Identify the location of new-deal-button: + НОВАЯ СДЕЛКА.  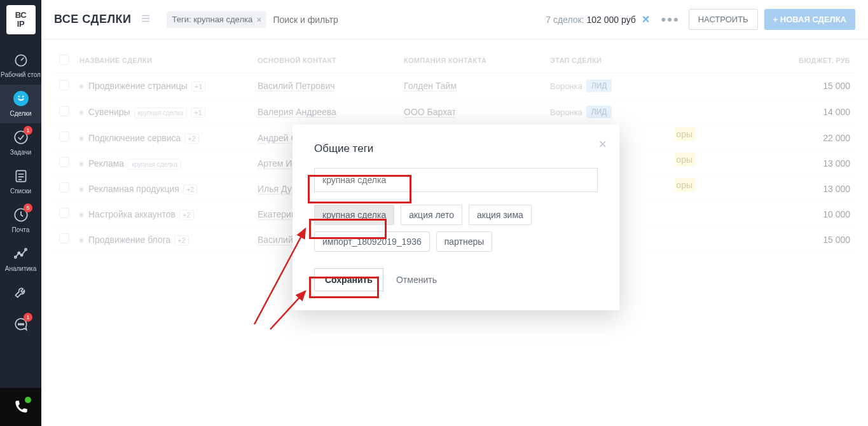
(810, 19).